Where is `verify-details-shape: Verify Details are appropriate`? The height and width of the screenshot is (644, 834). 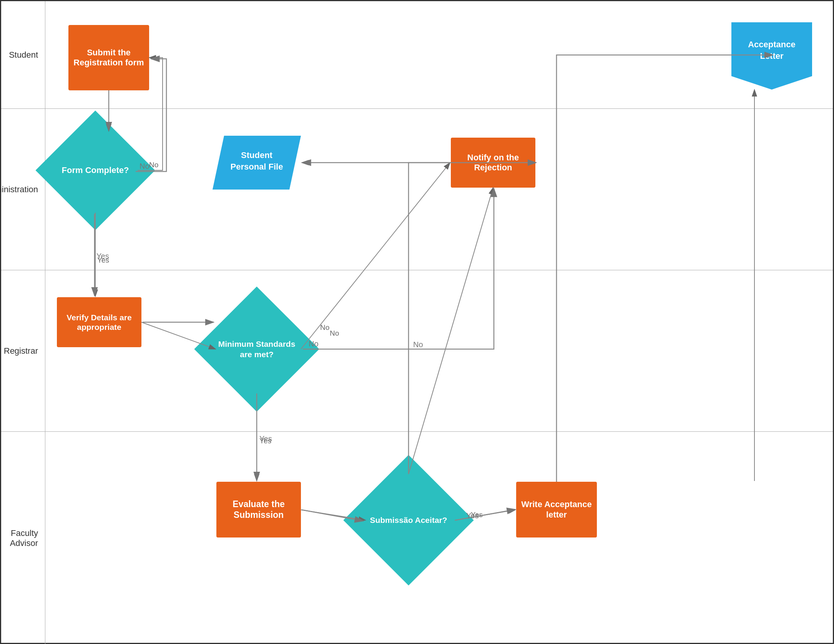
verify-details-shape: Verify Details are appropriate is located at coordinates (99, 322).